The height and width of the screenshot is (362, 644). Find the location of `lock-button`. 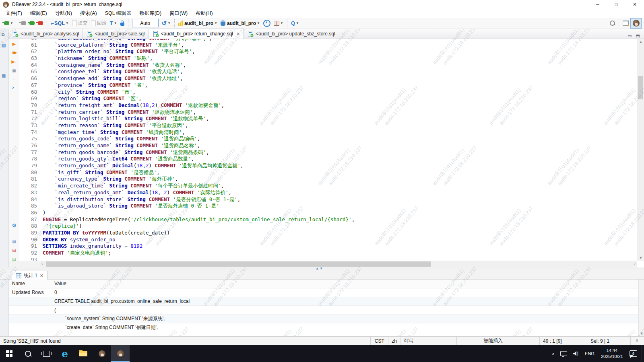

lock-button is located at coordinates (122, 23).